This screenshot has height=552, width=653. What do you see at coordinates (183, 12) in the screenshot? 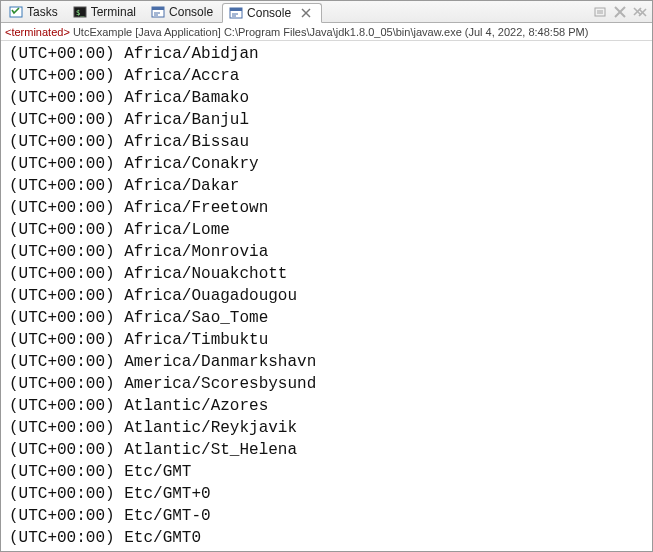
I see `tab-console: Console` at bounding box center [183, 12].